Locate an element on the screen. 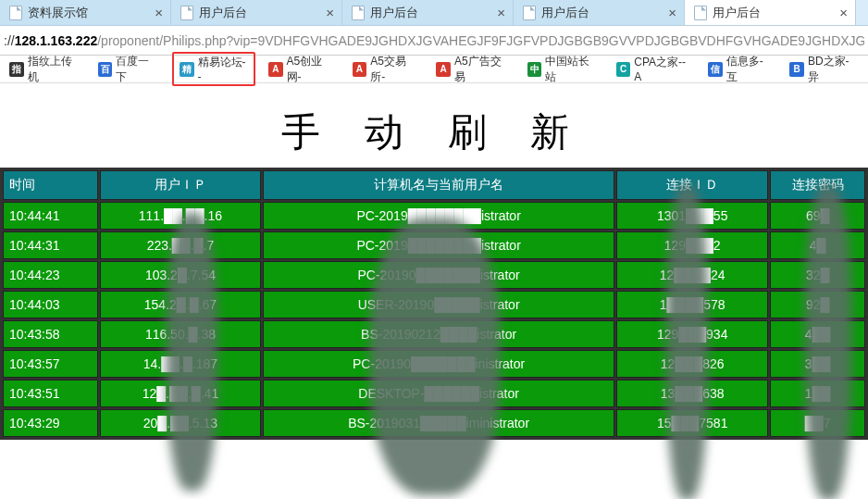 The height and width of the screenshot is (499, 868). bookmark-8: 信信息多-互 is located at coordinates (740, 69).